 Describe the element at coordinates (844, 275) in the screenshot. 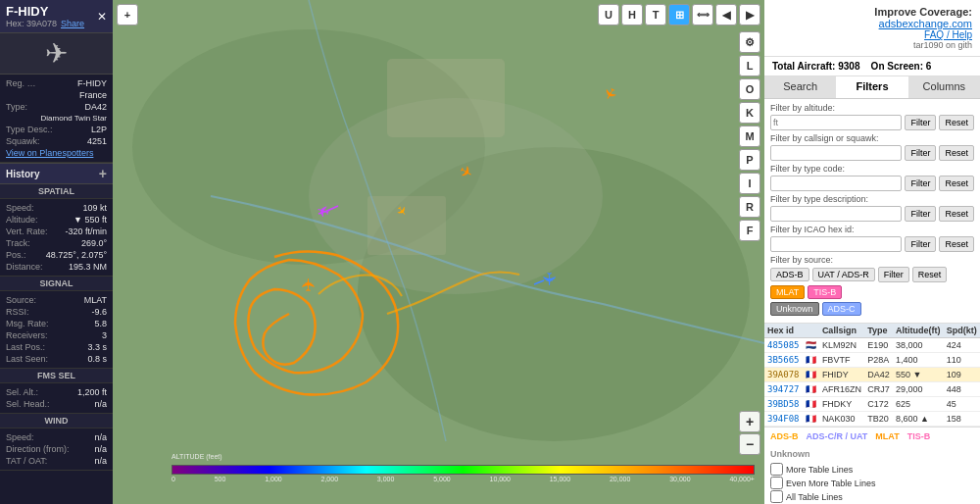

I see `uat-source-chip: UAT / ADS-R` at that location.